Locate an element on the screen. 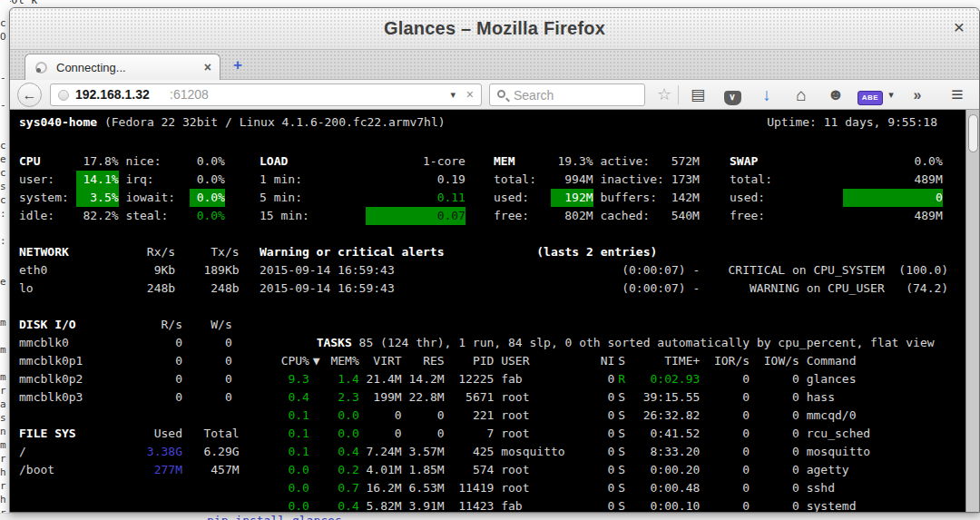 The image size is (980, 520). process-cell: 0:00.48 is located at coordinates (664, 488).